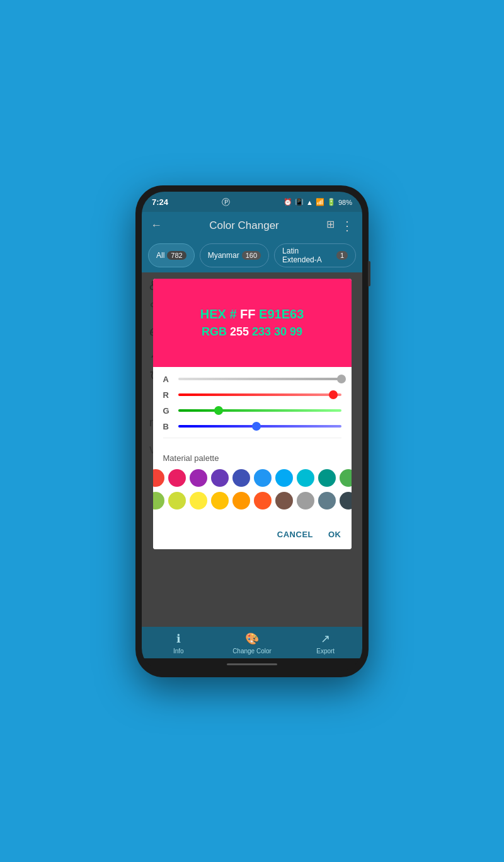 The height and width of the screenshot is (862, 504). I want to click on palette-teal, so click(327, 478).